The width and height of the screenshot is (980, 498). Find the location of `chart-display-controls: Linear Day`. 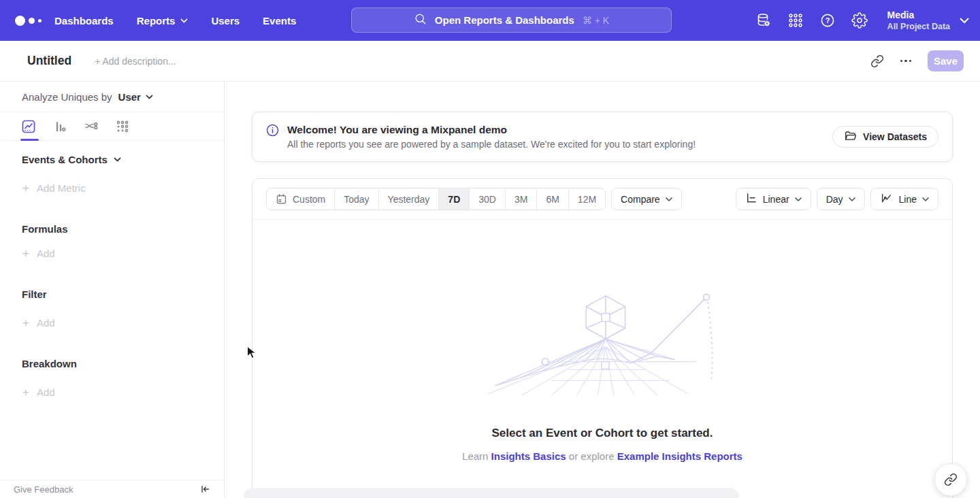

chart-display-controls: Linear Day is located at coordinates (837, 199).